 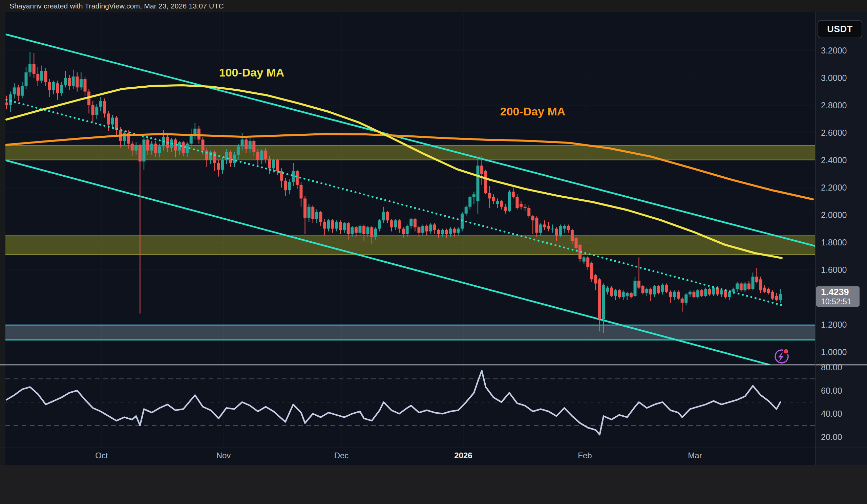 I want to click on support-zone, so click(x=410, y=332).